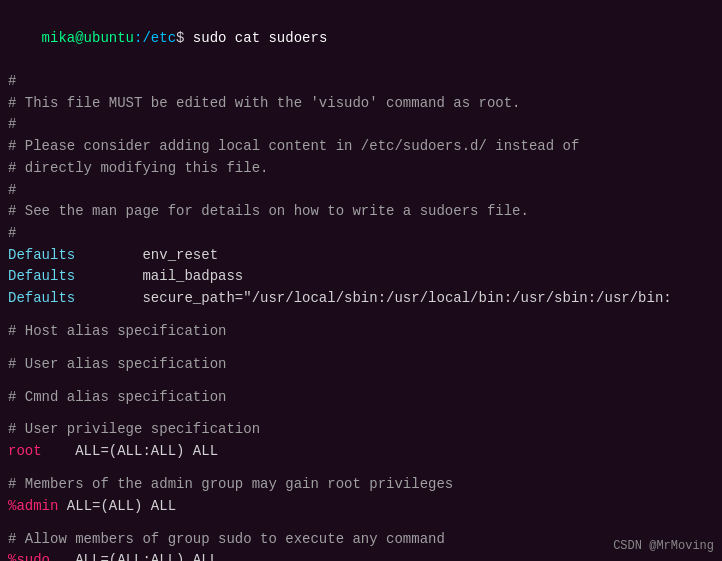 The height and width of the screenshot is (561, 722). What do you see at coordinates (361, 430) in the screenshot?
I see `terminal-line: # User privilege specification` at bounding box center [361, 430].